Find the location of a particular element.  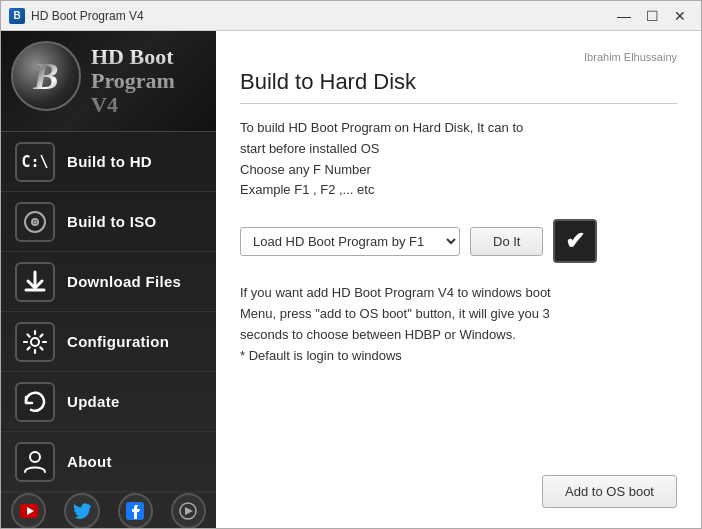

refresh-svg is located at coordinates (35, 402).